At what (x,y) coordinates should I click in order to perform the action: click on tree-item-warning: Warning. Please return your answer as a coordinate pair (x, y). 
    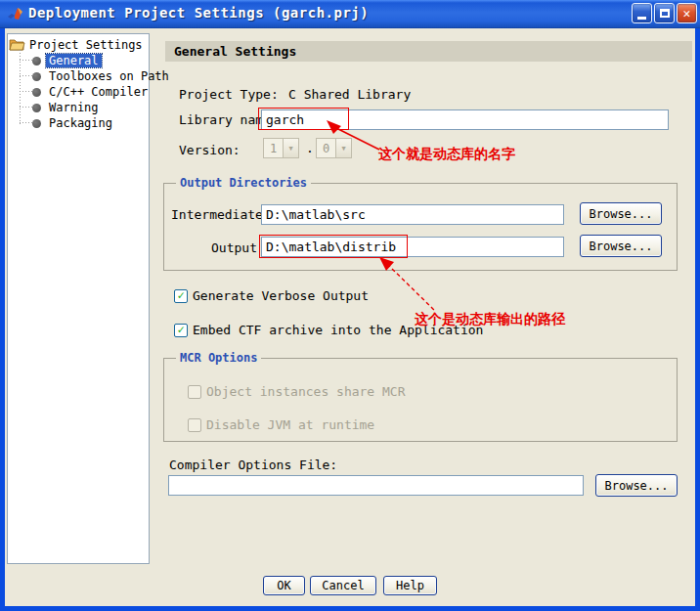
    Looking at the image, I should click on (66, 108).